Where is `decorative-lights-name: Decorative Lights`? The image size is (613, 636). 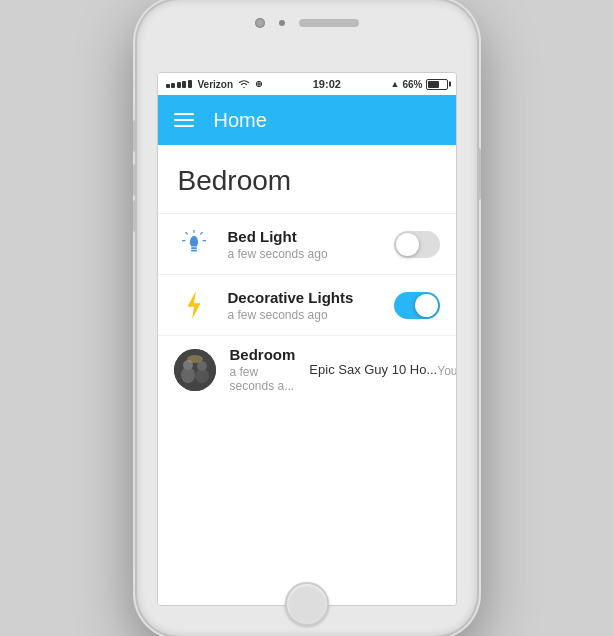
decorative-lights-name: Decorative Lights is located at coordinates (304, 298).